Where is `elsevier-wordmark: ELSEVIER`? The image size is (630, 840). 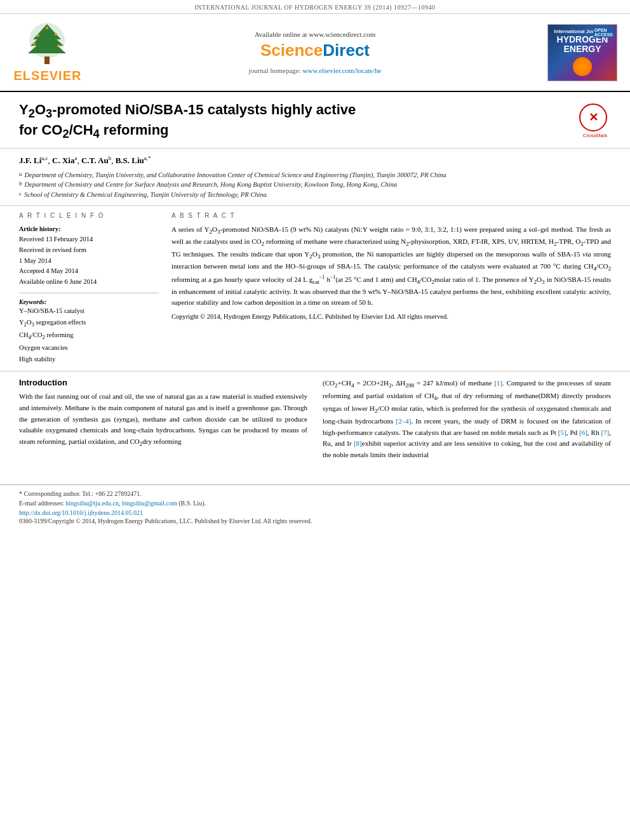
elsevier-wordmark: ELSEVIER is located at coordinates (48, 76).